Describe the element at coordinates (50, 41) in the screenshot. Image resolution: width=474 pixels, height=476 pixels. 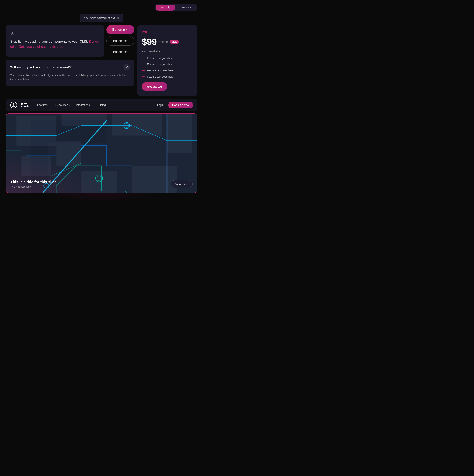
I see `feature-card-text-start: Stop tightly coupling your components to…` at that location.